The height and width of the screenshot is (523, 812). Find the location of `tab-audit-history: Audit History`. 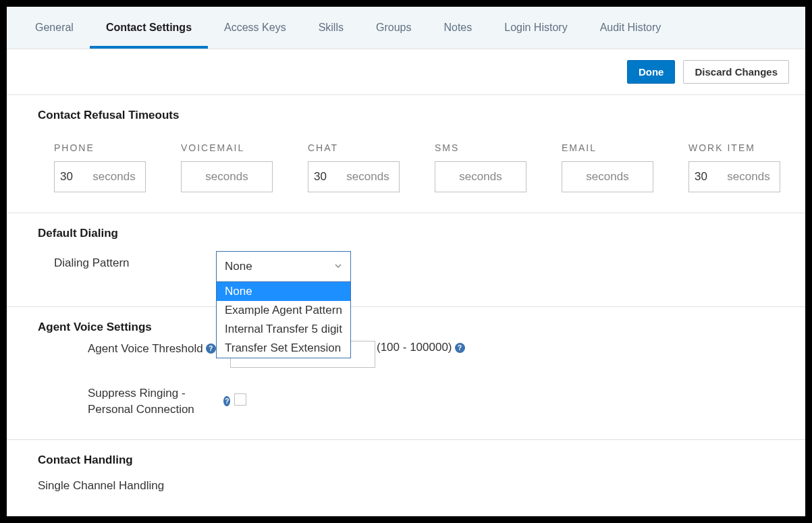

tab-audit-history: Audit History is located at coordinates (630, 28).